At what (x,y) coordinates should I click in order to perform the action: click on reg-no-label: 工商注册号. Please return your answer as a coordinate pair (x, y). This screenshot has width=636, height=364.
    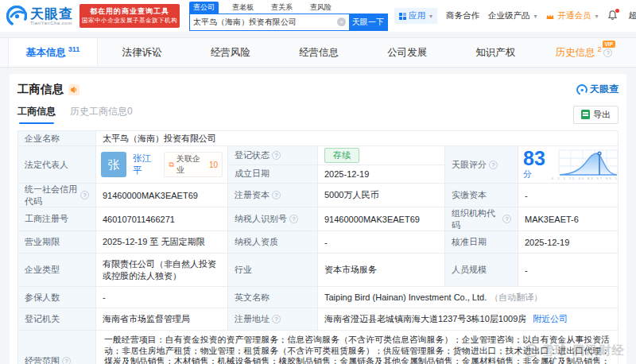
    Looking at the image, I should click on (57, 219).